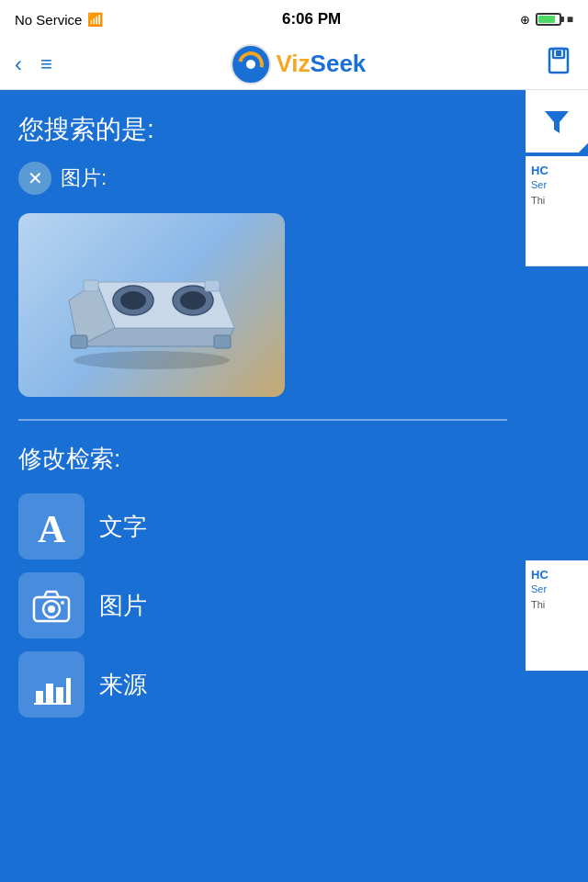 Image resolution: width=588 pixels, height=882 pixels. I want to click on image-preview, so click(152, 305).